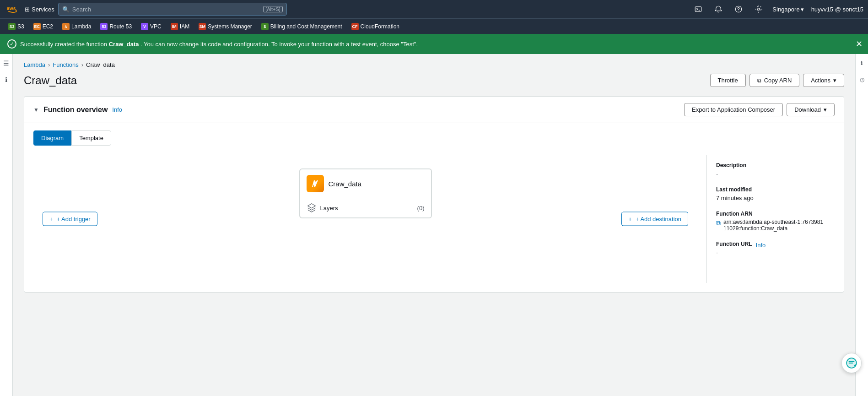 The width and height of the screenshot is (868, 396). Describe the element at coordinates (811, 110) in the screenshot. I see `download-button: Download ▾` at that location.